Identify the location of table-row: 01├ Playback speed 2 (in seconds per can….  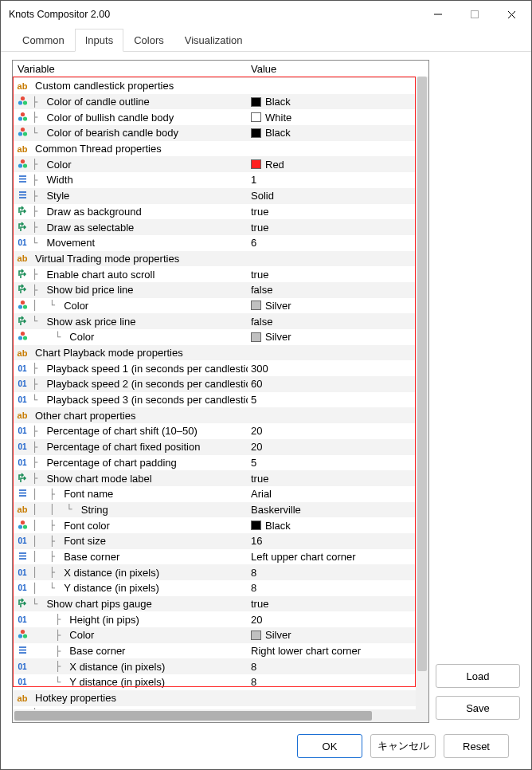
(221, 384).